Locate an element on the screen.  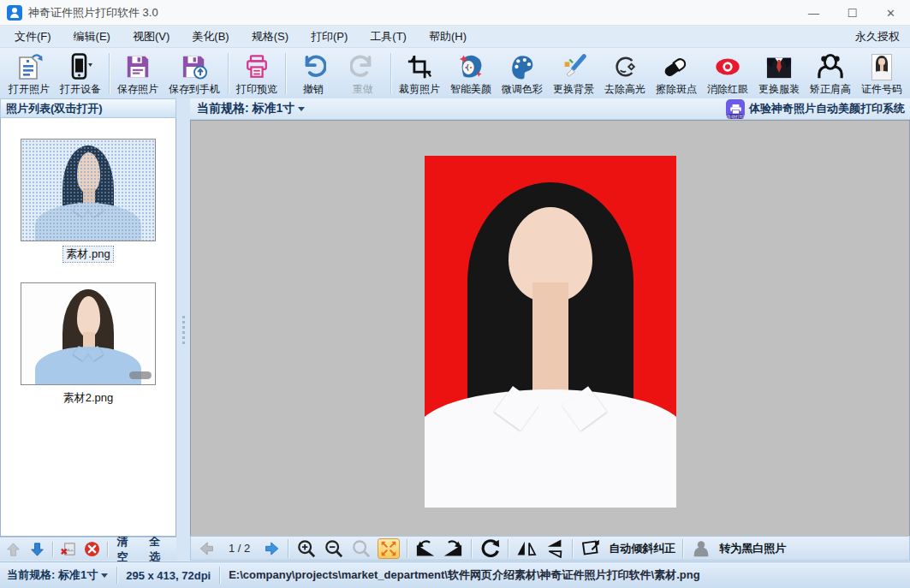
menu-tools: 工具(T) is located at coordinates (389, 37).